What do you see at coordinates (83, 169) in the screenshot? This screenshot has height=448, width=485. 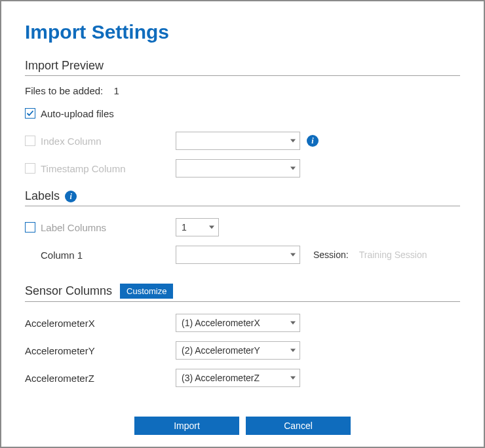 I see `timestamp-column-label: Timestamp Column` at bounding box center [83, 169].